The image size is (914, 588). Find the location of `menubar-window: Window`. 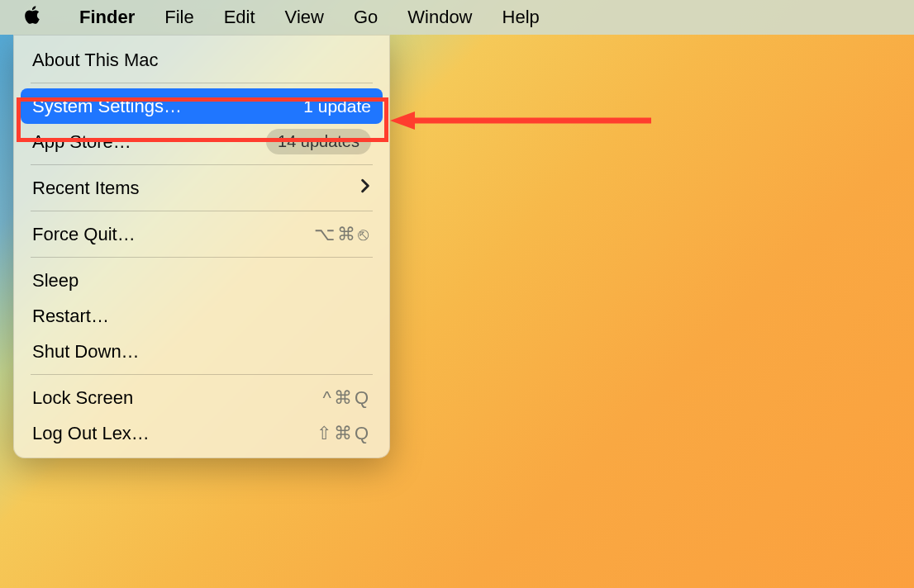

menubar-window: Window is located at coordinates (440, 17).